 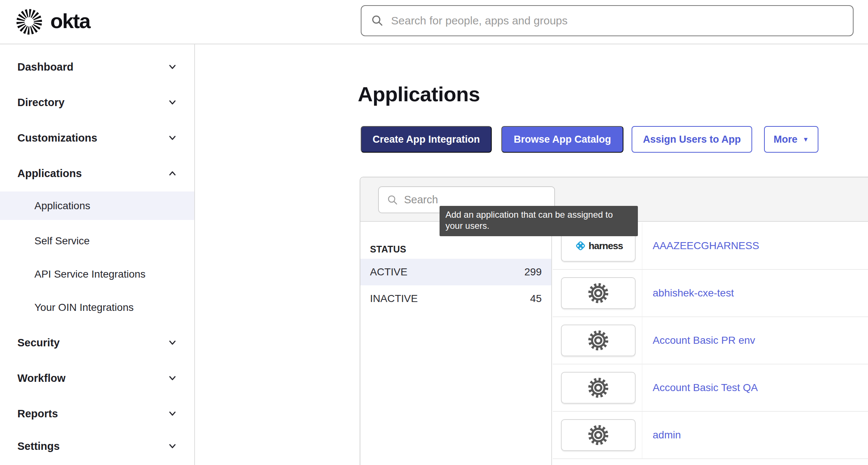 I want to click on status-filter-column: STATUS ACTIVE 299 INACTIVE 45, so click(x=456, y=344).